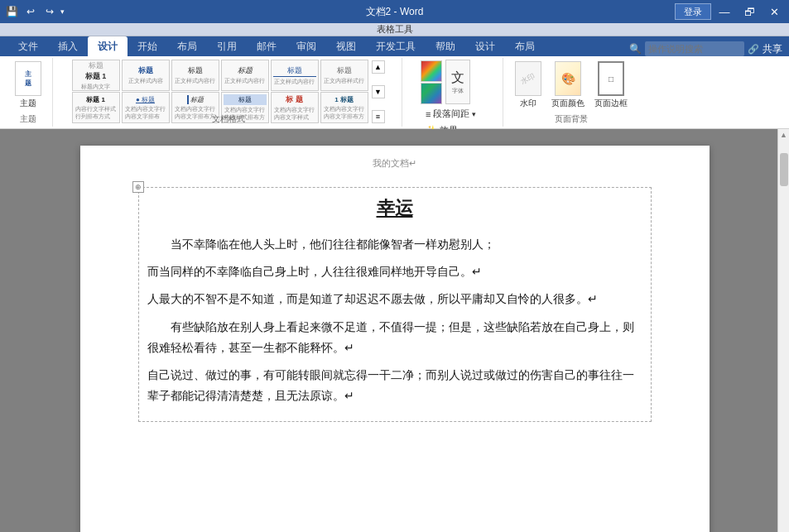 This screenshot has height=532, width=789. Describe the element at coordinates (306, 46) in the screenshot. I see `tab-review: 审阅` at that location.